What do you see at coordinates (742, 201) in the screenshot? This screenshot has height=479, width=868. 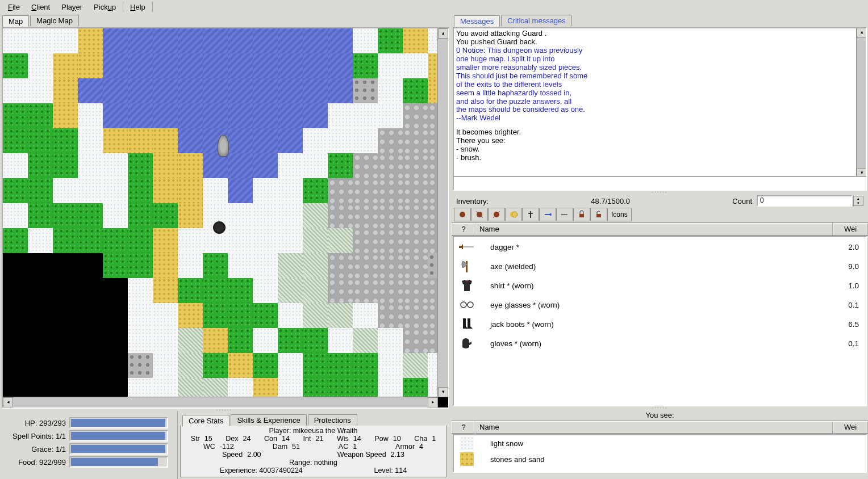 I see `count-label: Count` at bounding box center [742, 201].